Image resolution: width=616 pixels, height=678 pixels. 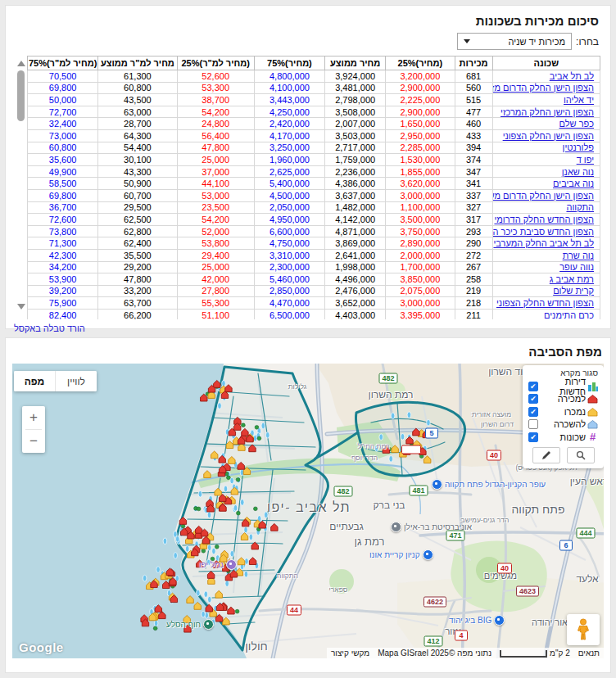 What do you see at coordinates (351, 653) in the screenshot?
I see `keyboard-shortcuts-link: מקשי קיצור` at bounding box center [351, 653].